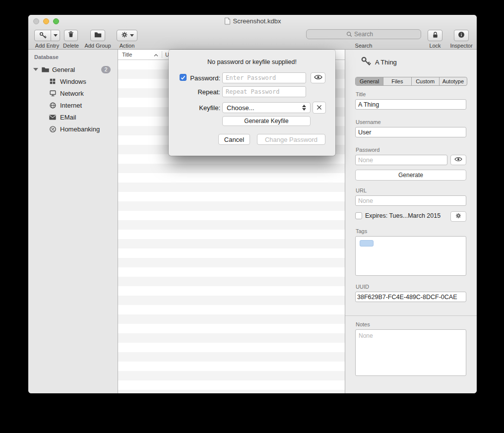 The width and height of the screenshot is (504, 433). I want to click on dialog-password-label: Password:, so click(194, 78).